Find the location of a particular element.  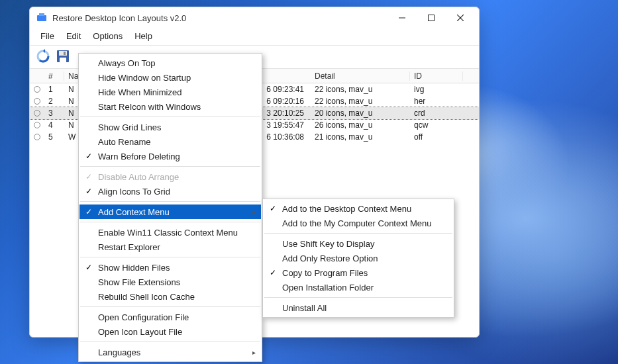

col-id: ID is located at coordinates (437, 76).